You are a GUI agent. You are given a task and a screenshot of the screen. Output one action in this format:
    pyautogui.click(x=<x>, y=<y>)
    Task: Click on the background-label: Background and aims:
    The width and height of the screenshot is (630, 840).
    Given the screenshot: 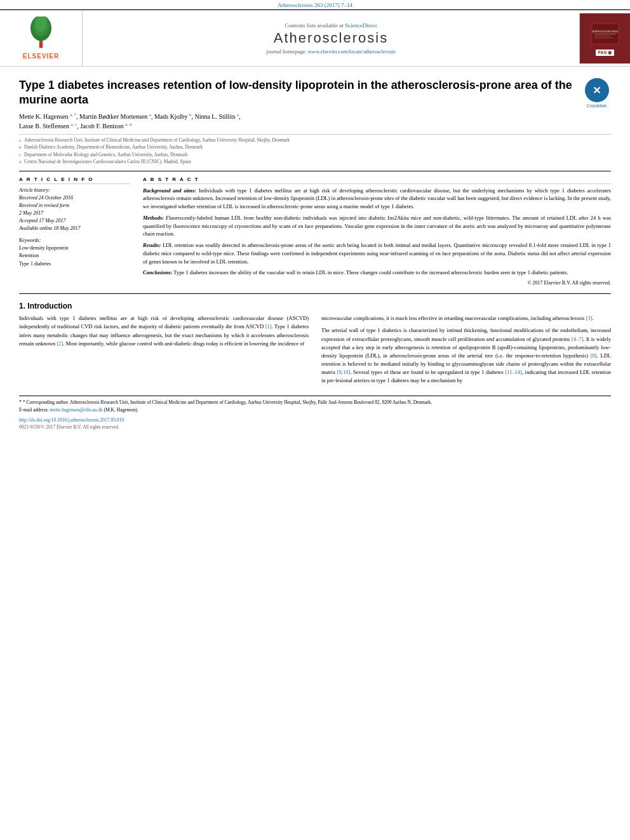 What is the action you would take?
    pyautogui.click(x=170, y=190)
    